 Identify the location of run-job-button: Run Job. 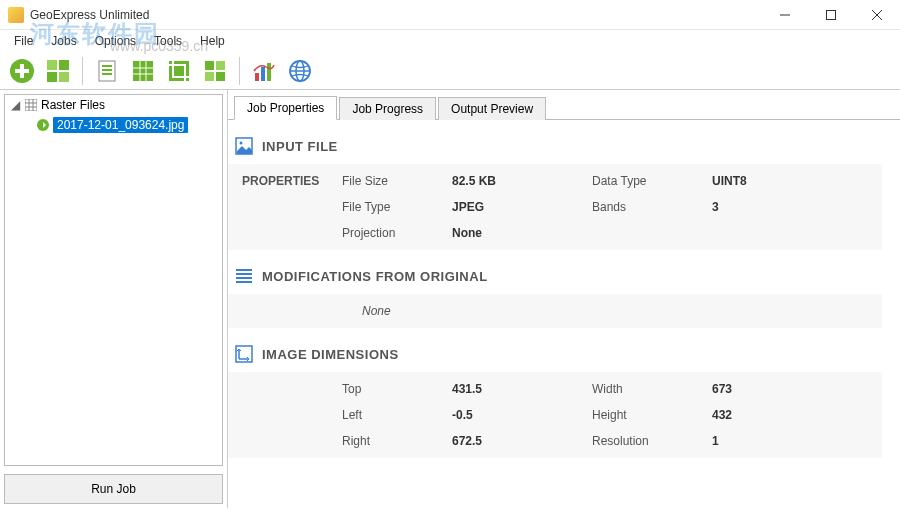
(114, 489).